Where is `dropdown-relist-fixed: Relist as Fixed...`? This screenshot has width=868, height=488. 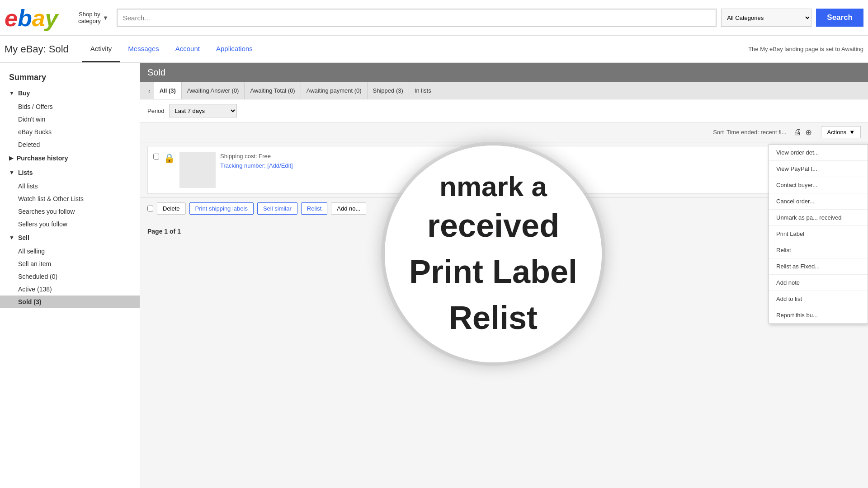
dropdown-relist-fixed: Relist as Fixed... is located at coordinates (818, 267).